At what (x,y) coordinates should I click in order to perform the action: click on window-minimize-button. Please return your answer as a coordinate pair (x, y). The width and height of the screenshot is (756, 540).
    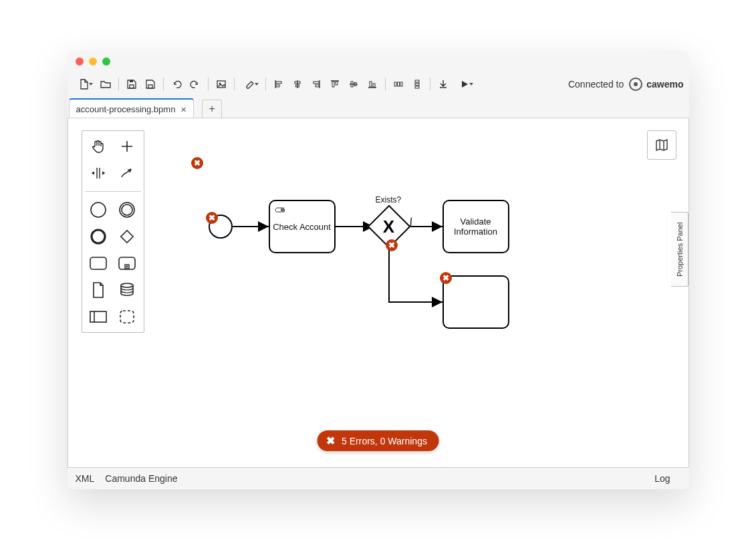
    Looking at the image, I should click on (93, 61).